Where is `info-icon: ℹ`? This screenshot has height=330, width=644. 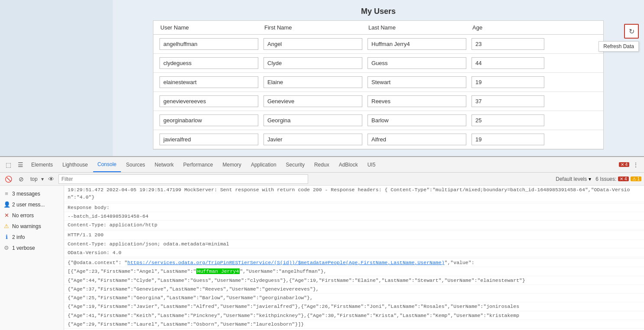
info-icon: ℹ is located at coordinates (7, 237).